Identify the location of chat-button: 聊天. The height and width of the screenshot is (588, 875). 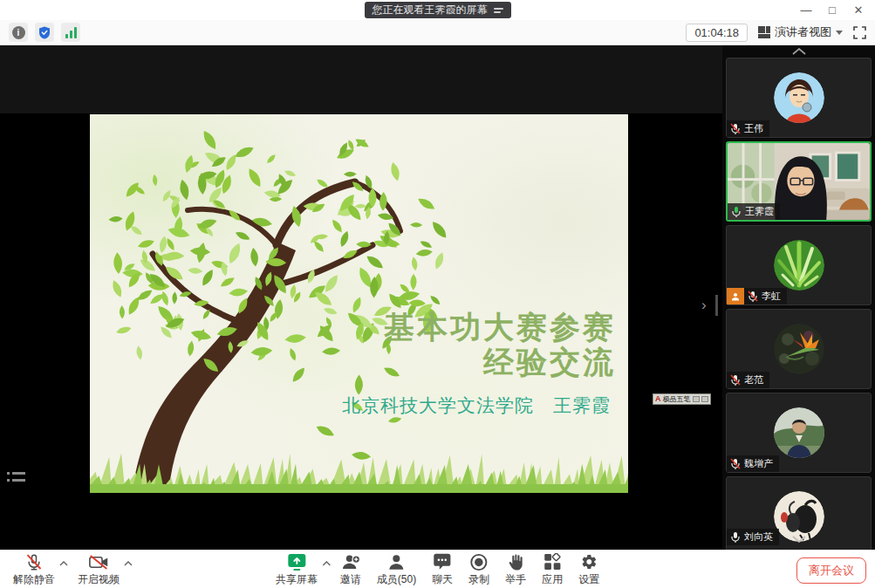
(442, 570).